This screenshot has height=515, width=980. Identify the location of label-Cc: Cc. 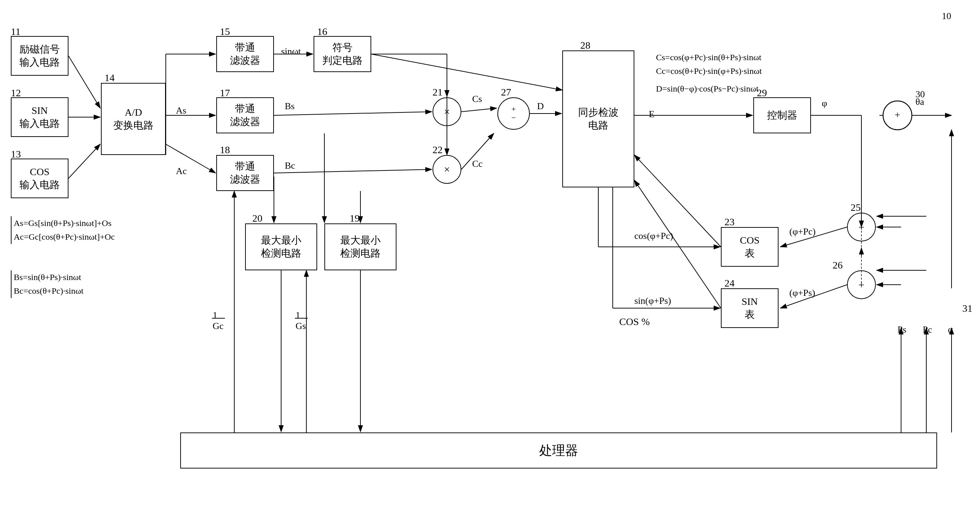
(477, 164).